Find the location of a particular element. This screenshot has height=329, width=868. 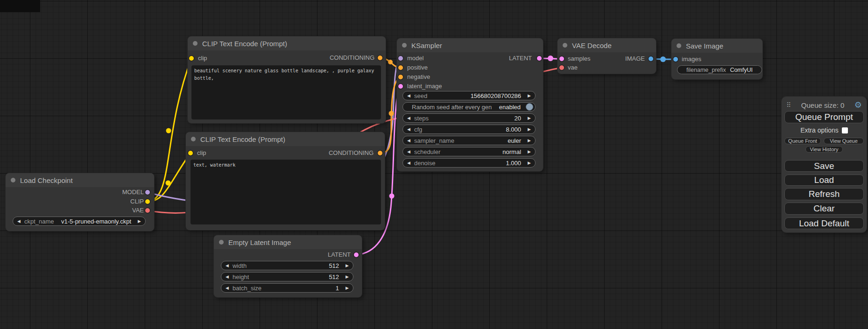

widget-height: ◀ height 512 ▶ is located at coordinates (287, 277).